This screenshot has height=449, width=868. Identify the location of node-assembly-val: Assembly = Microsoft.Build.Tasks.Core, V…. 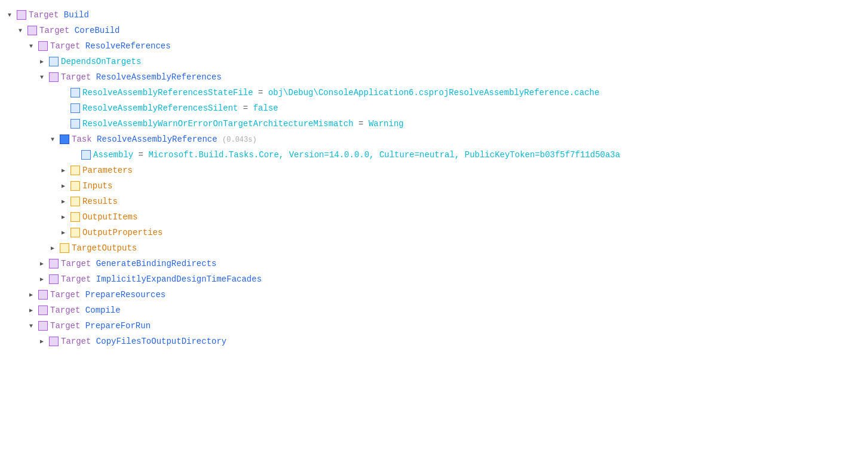
(434, 155).